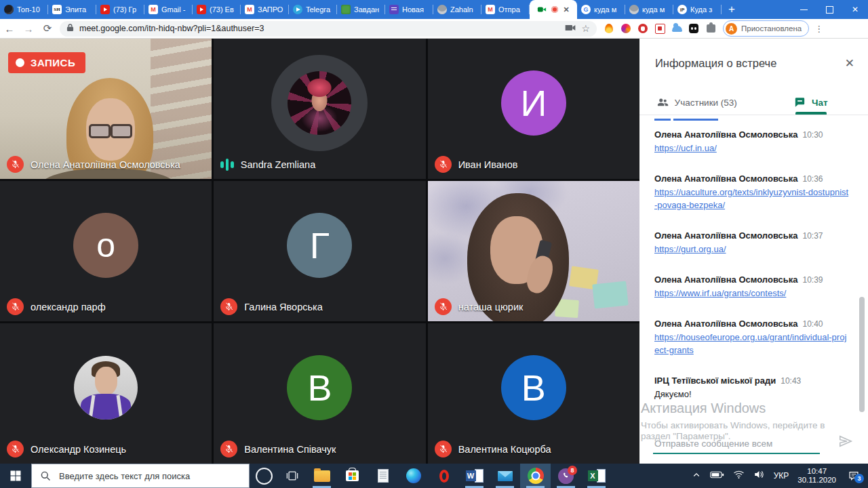 This screenshot has width=868, height=488. I want to click on start-button, so click(16, 476).